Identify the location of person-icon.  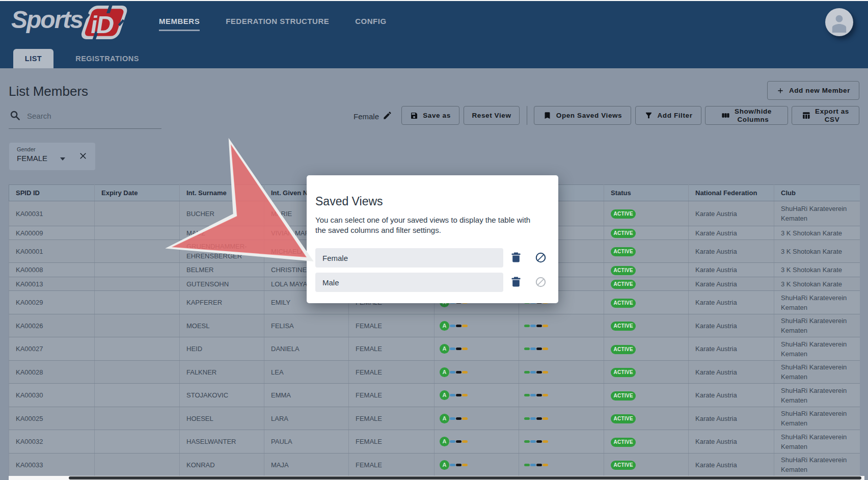
(839, 22).